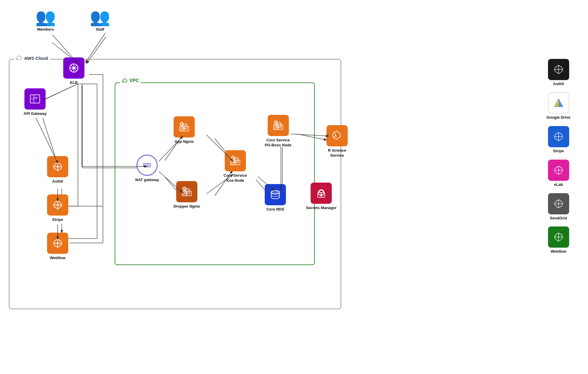 The height and width of the screenshot is (374, 588). Describe the element at coordinates (558, 219) in the screenshot. I see `sidebar-sendgrid-label: SendGrid` at that location.